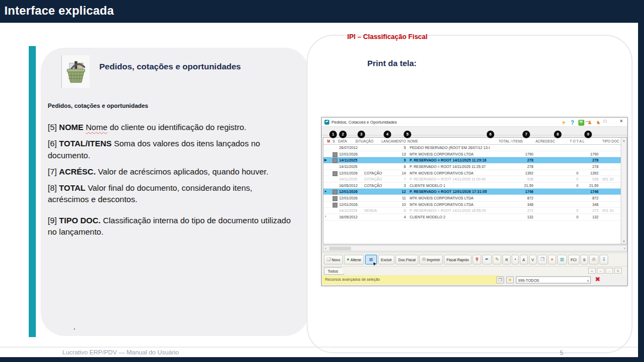 This screenshot has width=644, height=362. I want to click on field-description-item: [7] ACRÉSC. Valor de acréscimos aplicado…, so click(170, 171).